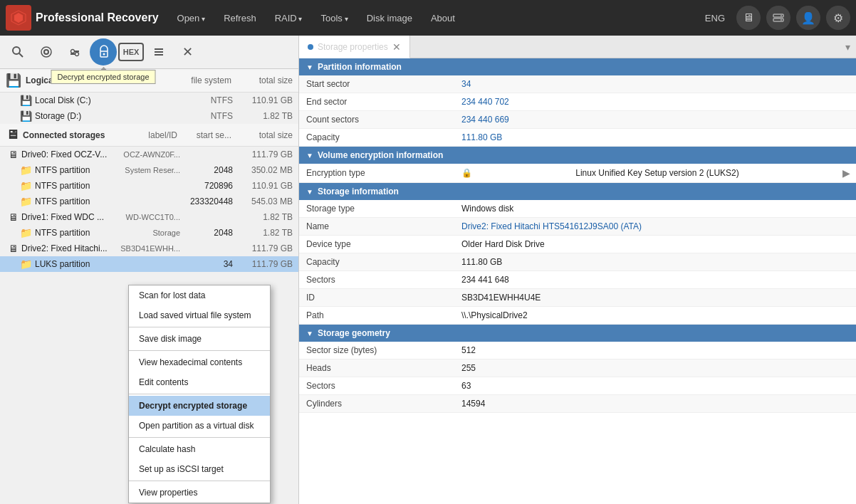  I want to click on titlebar-right: ENG 🖥 👤 ⚙, so click(775, 18).